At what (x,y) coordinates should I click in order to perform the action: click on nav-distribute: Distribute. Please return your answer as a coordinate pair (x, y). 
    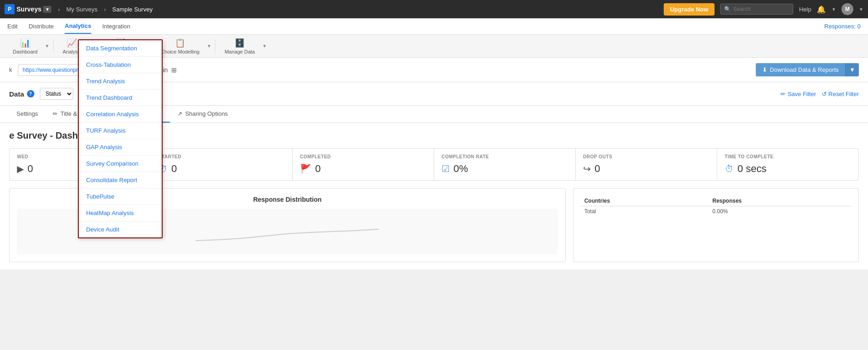
    Looking at the image, I should click on (41, 27).